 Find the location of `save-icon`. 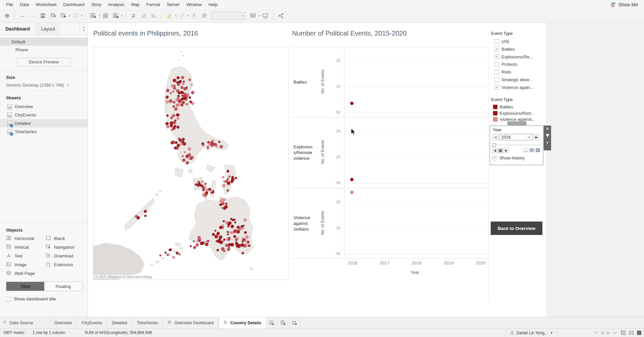

save-icon is located at coordinates (43, 16).